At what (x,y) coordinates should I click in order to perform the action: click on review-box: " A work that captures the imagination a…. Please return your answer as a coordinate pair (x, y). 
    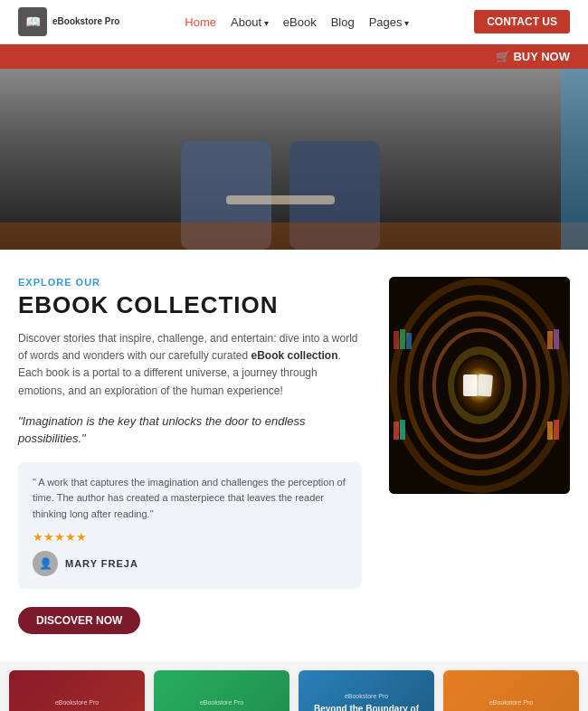
    Looking at the image, I should click on (190, 526).